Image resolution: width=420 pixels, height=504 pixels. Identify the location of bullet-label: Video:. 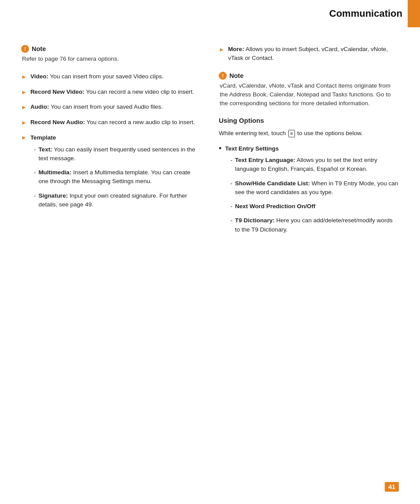
(40, 77).